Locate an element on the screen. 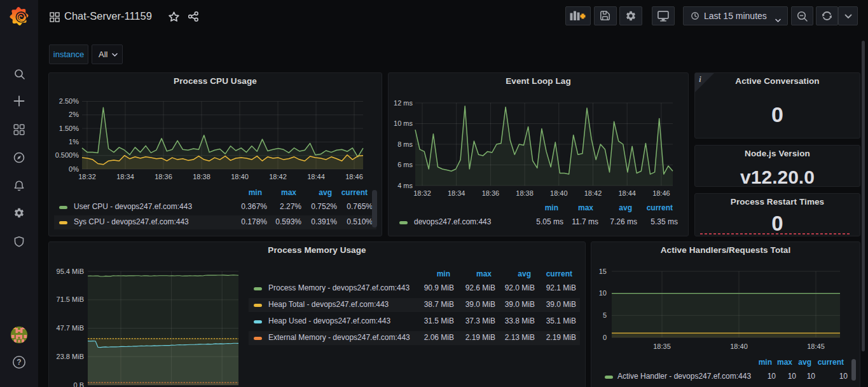 The image size is (868, 387). svg-text: 2.50% is located at coordinates (69, 101).